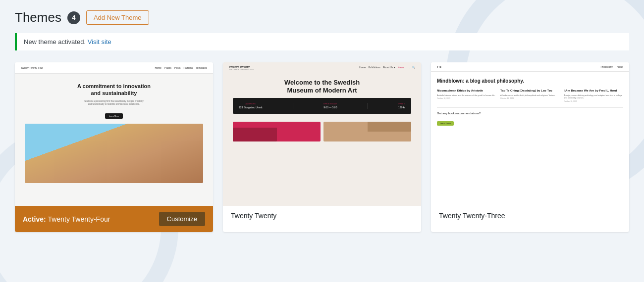 The height and width of the screenshot is (282, 644). I want to click on t20-navlinks: Home Exhibitions About Us ▾ News ··· 🔍, so click(387, 68).